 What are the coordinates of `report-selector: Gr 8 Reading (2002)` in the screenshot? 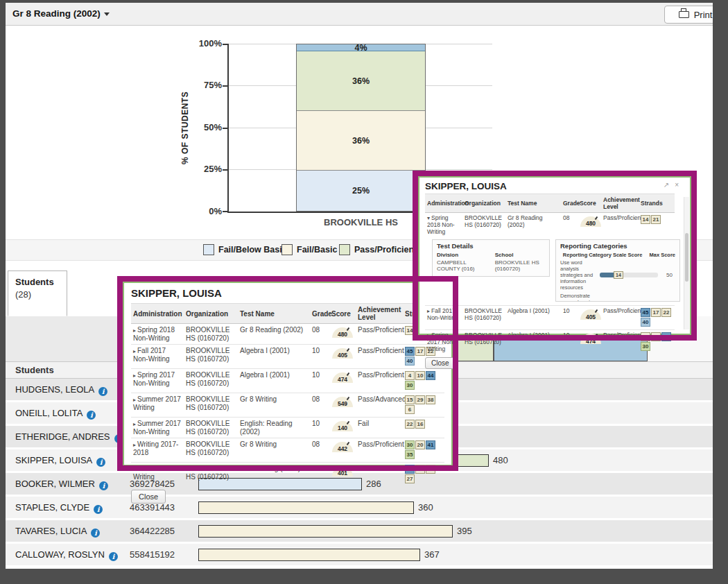 It's located at (61, 14).